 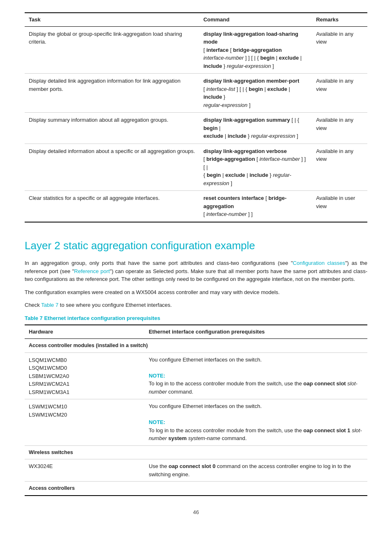 What do you see at coordinates (196, 345) in the screenshot?
I see `table-section-row: Access controller modules (installed in …` at bounding box center [196, 345].